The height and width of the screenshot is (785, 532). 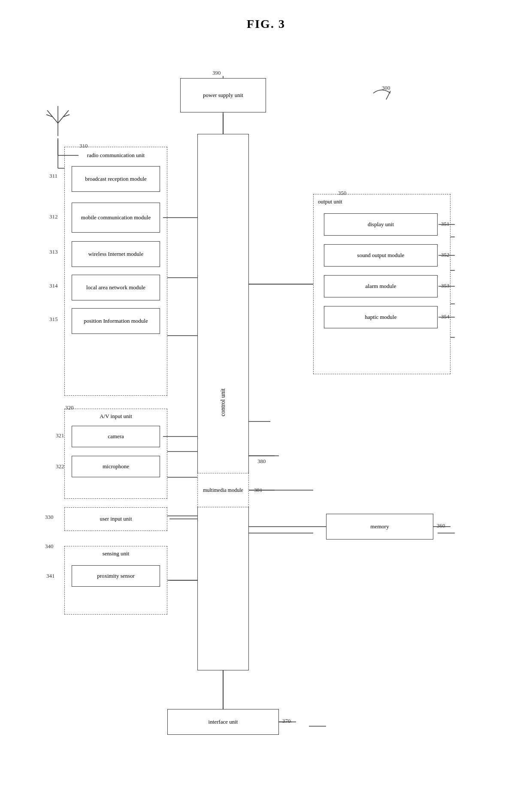 I want to click on wireless-internet-module-box: wireless Internet module, so click(x=116, y=254).